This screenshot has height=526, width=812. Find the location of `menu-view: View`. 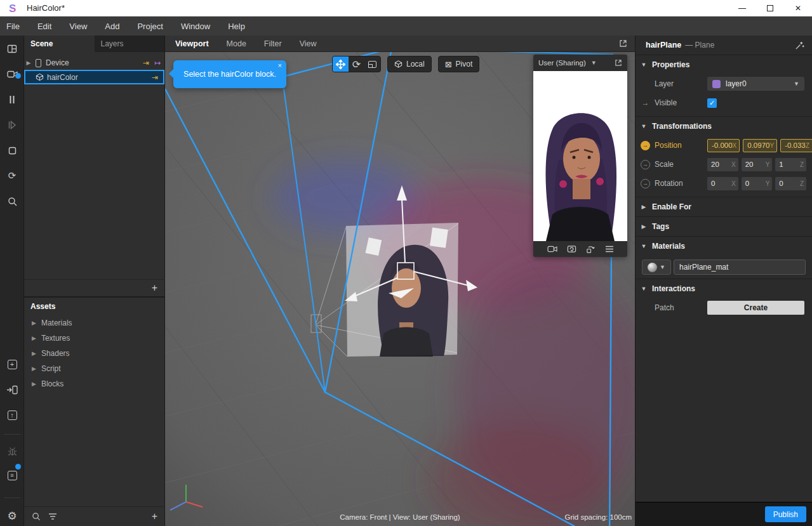

menu-view: View is located at coordinates (78, 26).